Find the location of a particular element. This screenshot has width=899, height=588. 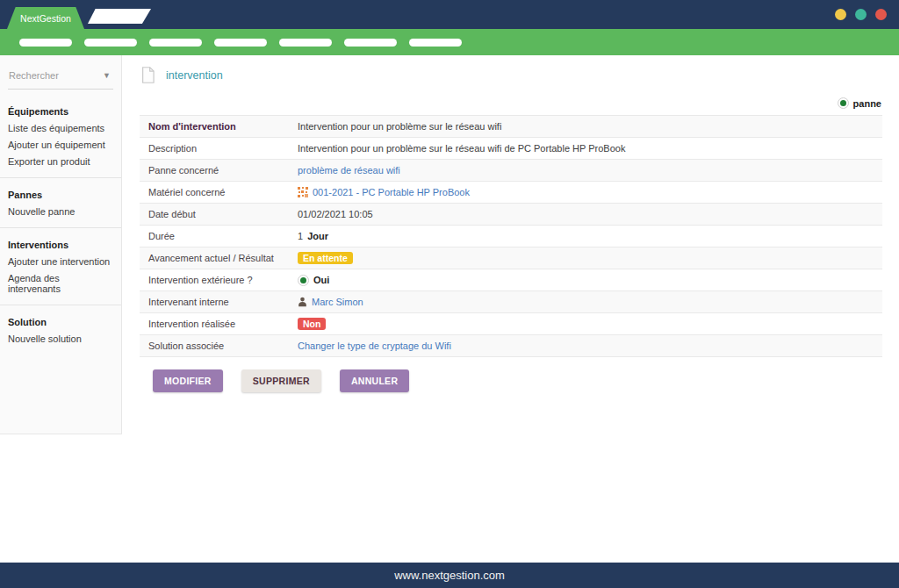

table-row: Intervenant interneMarc Simon is located at coordinates (511, 302).